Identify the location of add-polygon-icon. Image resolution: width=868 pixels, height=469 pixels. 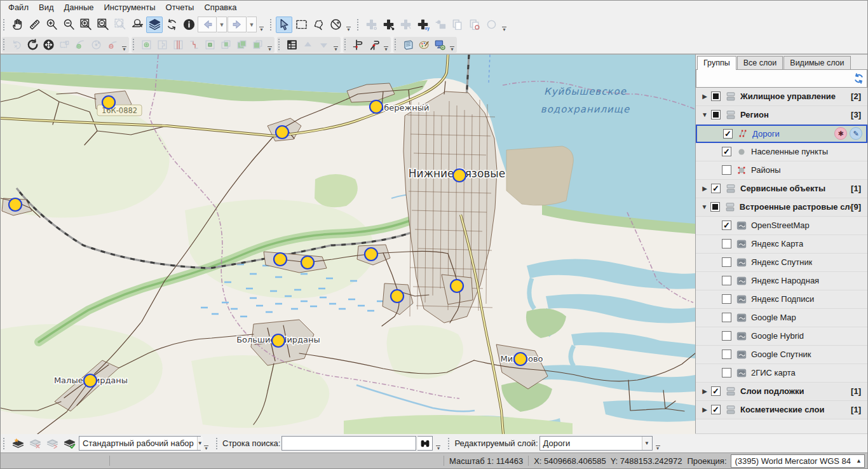
(405, 25).